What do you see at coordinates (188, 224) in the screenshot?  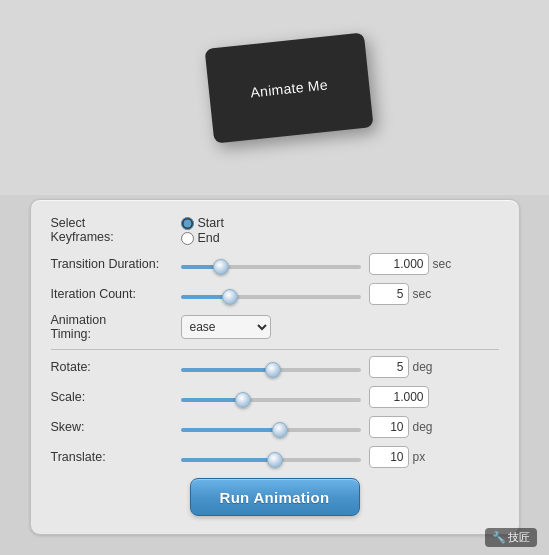 I see `radio-start-input` at bounding box center [188, 224].